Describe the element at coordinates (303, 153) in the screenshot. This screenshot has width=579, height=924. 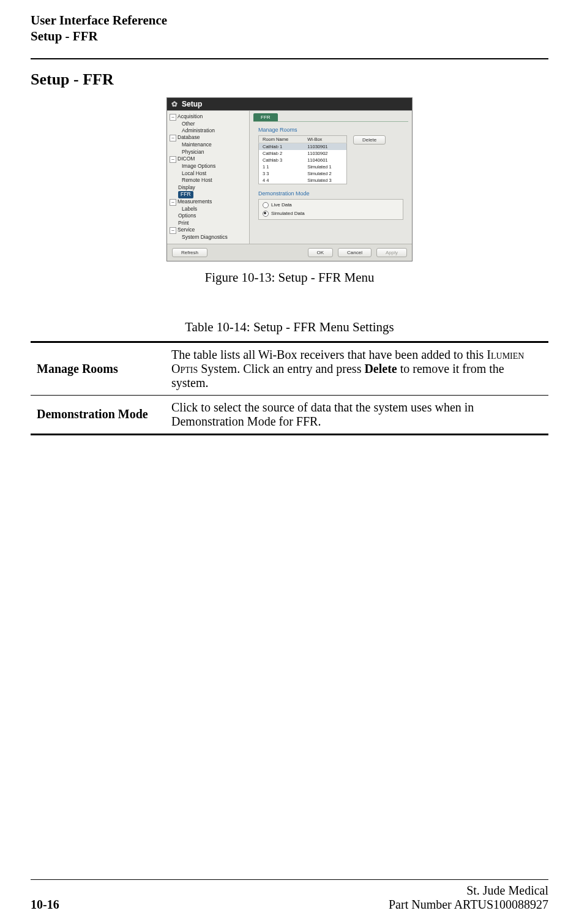
I see `table-row: Cathlab 2 11030902` at that location.